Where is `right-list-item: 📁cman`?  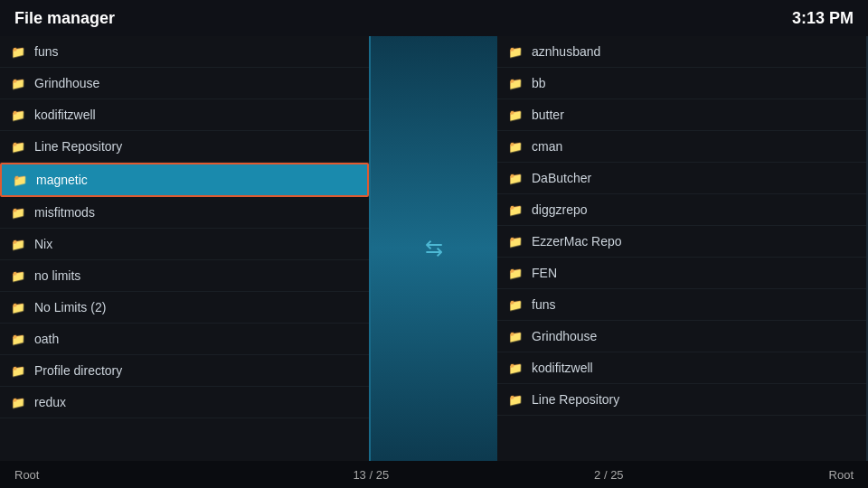 right-list-item: 📁cman is located at coordinates (682, 146).